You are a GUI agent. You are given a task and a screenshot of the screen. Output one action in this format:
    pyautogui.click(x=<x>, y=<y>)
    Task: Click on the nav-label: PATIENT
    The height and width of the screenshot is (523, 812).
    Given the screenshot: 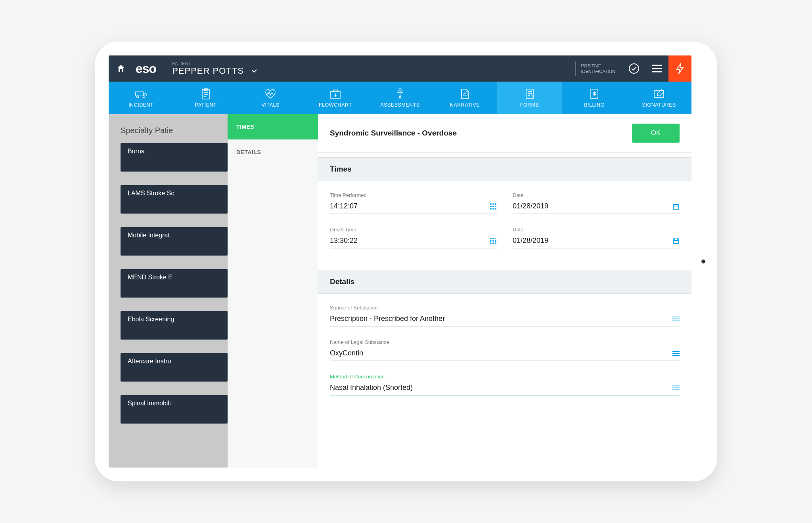 What is the action you would take?
    pyautogui.click(x=206, y=105)
    